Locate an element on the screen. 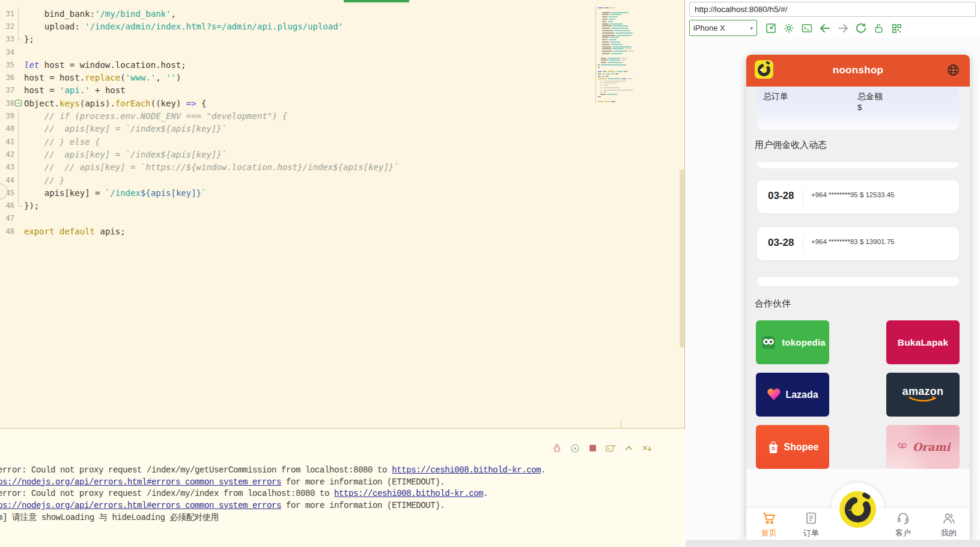  bug-icon is located at coordinates (556, 448).